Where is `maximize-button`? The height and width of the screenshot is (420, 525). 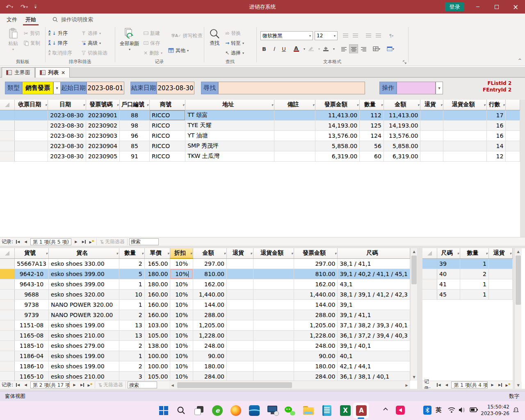
maximize-button is located at coordinates (497, 7).